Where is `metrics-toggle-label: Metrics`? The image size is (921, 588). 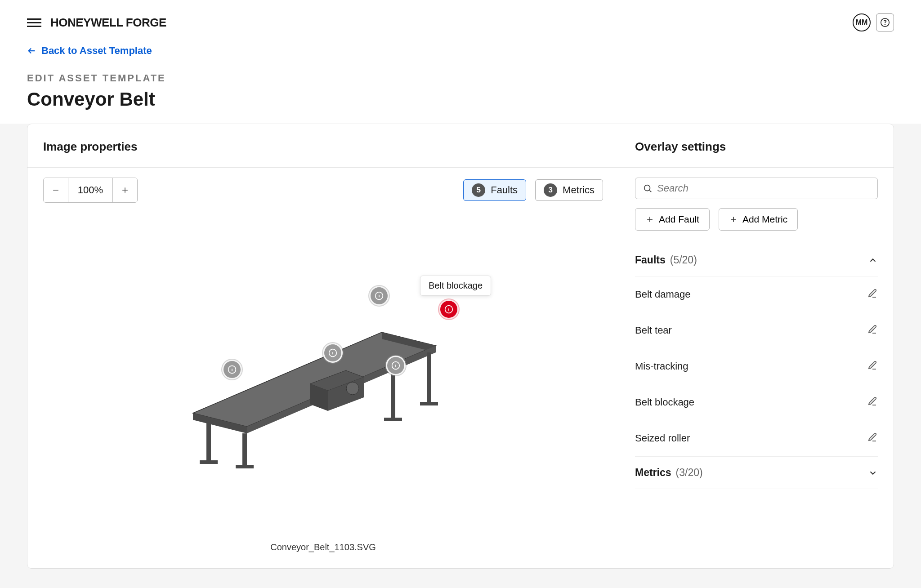 metrics-toggle-label: Metrics is located at coordinates (578, 190).